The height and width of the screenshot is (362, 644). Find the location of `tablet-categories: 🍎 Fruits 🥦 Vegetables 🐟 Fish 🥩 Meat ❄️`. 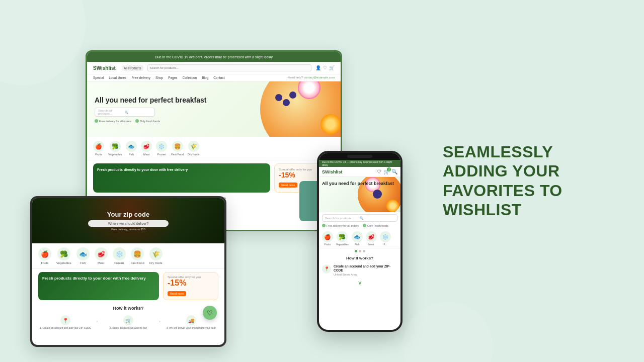

tablet-categories: 🍎 Fruits 🥦 Vegetables 🐟 Fish 🥩 Meat ❄️ is located at coordinates (128, 256).